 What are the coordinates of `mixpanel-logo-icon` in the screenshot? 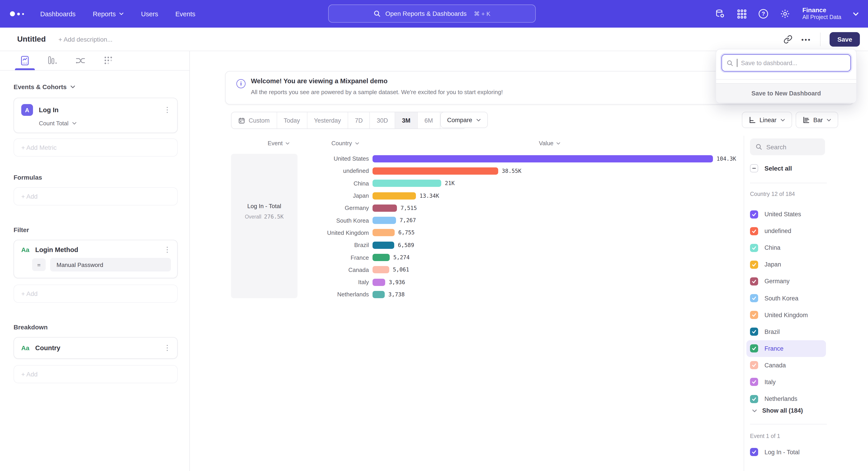 It's located at (17, 14).